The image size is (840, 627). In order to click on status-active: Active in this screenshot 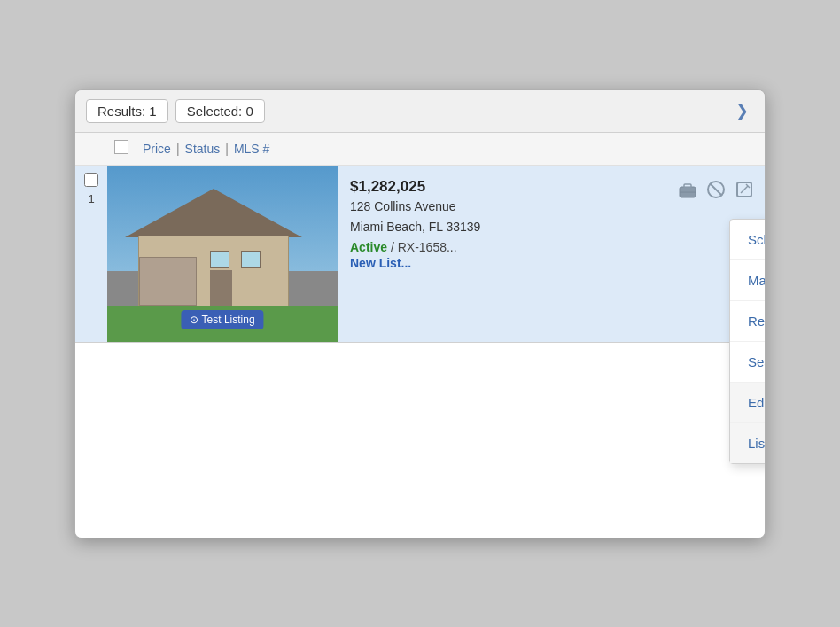, I will do `click(369, 247)`.